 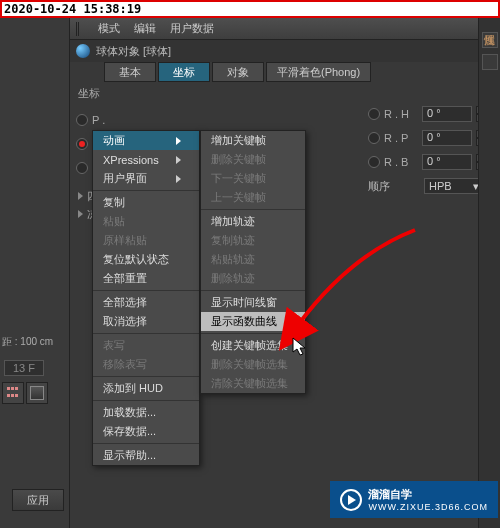 I want to click on key-indicator-py, so click(x=82, y=144).